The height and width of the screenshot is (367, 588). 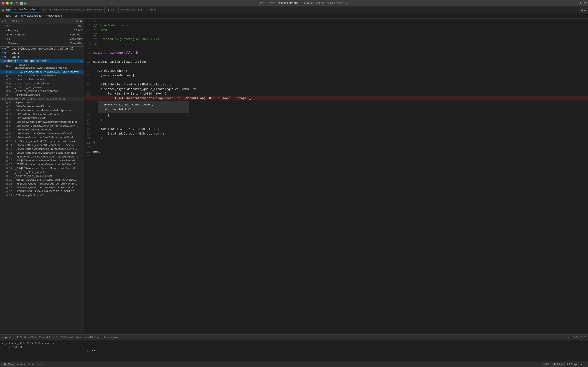 What do you see at coordinates (29, 337) in the screenshot?
I see `share-icon: ↗` at bounding box center [29, 337].